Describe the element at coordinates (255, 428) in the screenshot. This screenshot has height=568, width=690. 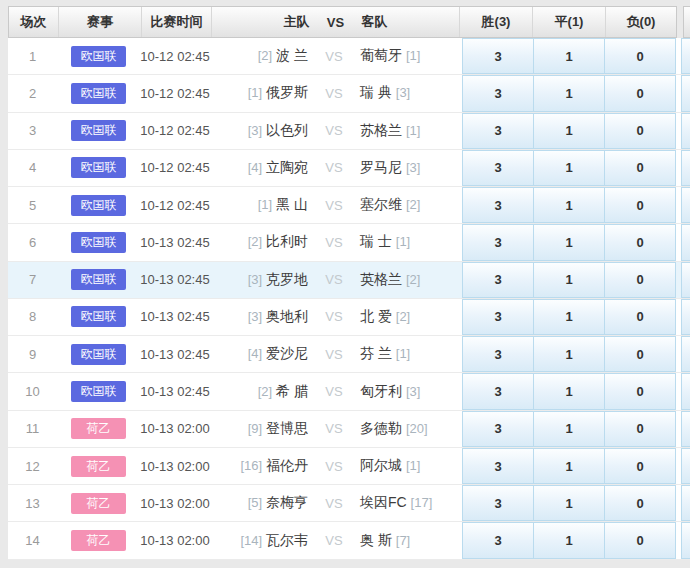
I see `home-rank: [9]` at that location.